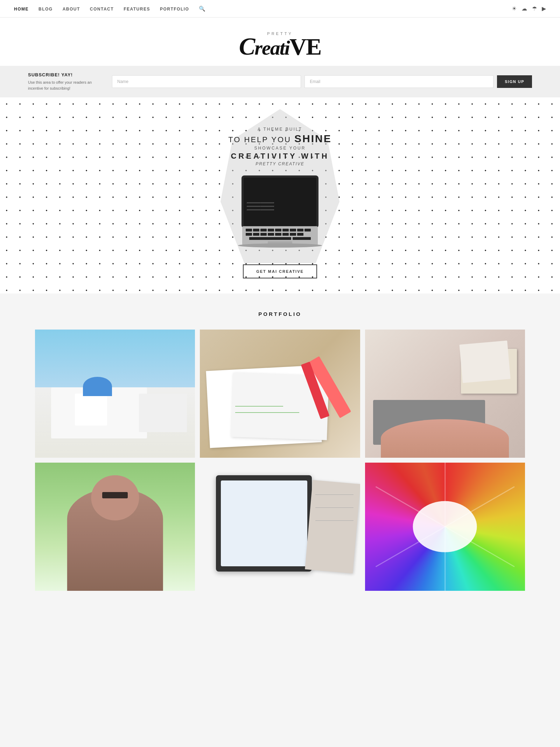 Image resolution: width=560 pixels, height=747 pixels. I want to click on main-nav: HOME BLOG ABOUT CONTACT FEATURES PORTFOL…, so click(280, 9).